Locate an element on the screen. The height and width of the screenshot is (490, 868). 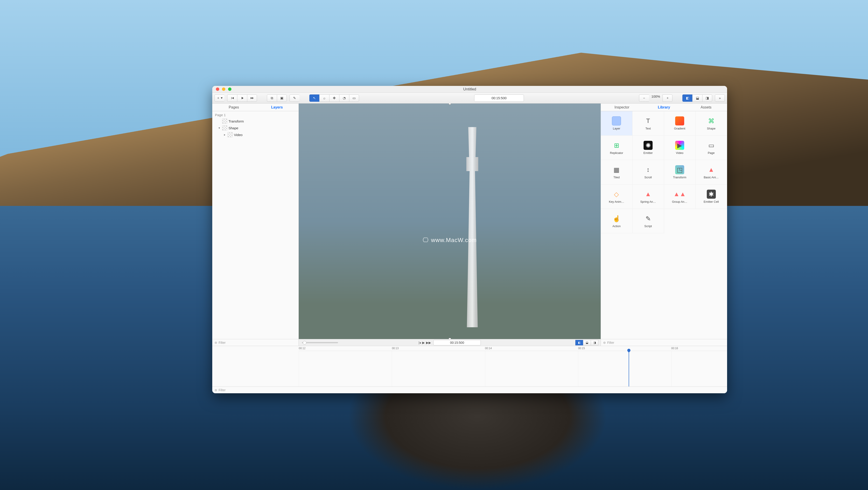
library-item-group-an: ▲▲Group An… is located at coordinates (680, 197).